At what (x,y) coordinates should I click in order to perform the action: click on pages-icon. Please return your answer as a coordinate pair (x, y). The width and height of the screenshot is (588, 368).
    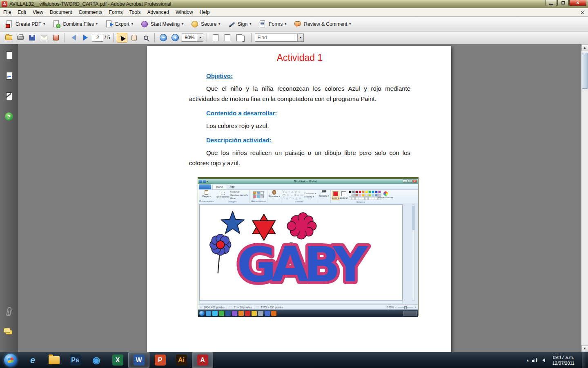
    Looking at the image, I should click on (9, 56).